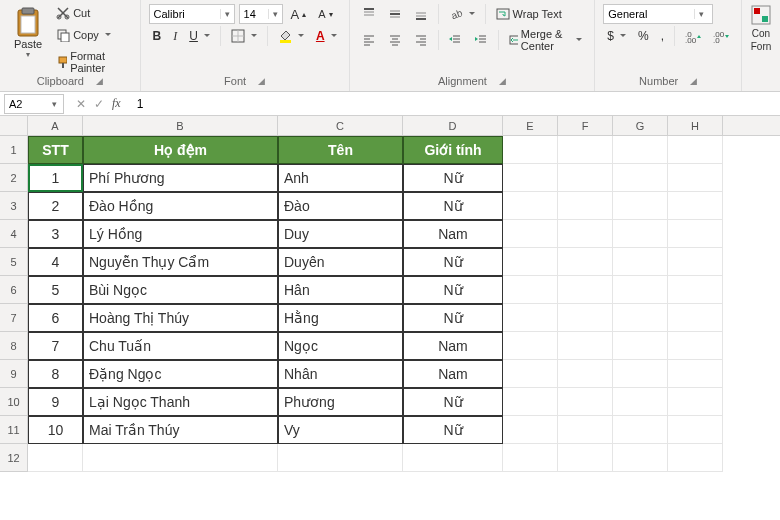  I want to click on font-size-input, so click(254, 14).